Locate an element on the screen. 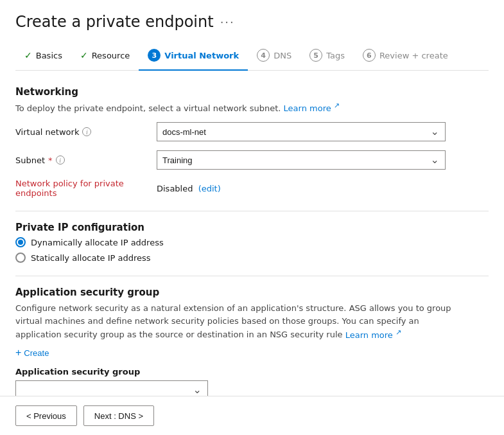 The height and width of the screenshot is (435, 504). radio-dynamic-label: Dynamically allocate IP address is located at coordinates (98, 243).